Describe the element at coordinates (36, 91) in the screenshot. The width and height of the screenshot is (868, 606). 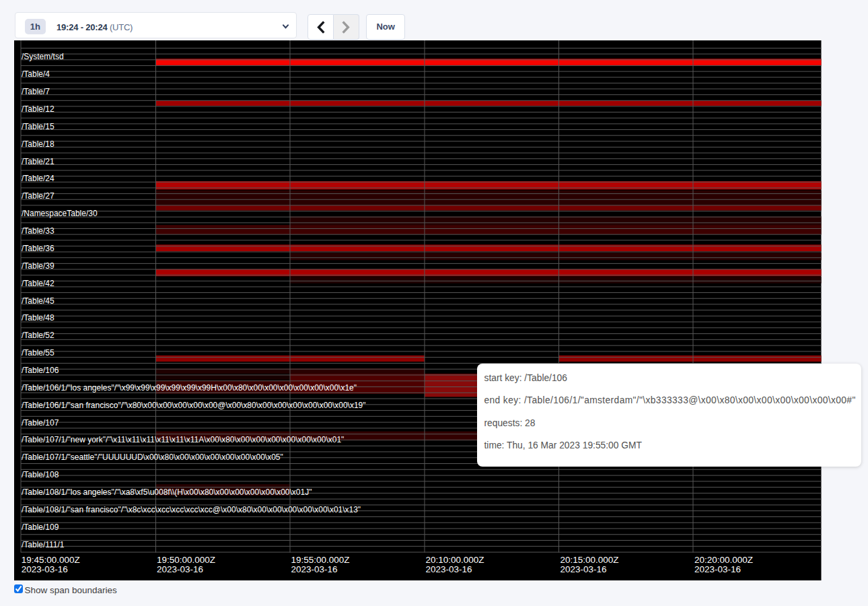
I see `svg-text: /Table/7` at that location.